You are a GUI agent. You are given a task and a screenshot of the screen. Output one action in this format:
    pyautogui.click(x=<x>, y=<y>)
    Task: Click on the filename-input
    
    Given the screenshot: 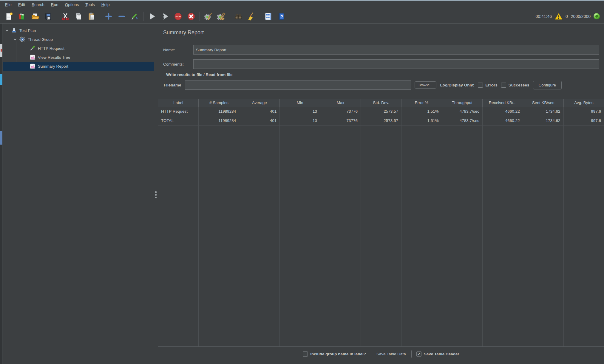 What is the action you would take?
    pyautogui.click(x=298, y=85)
    